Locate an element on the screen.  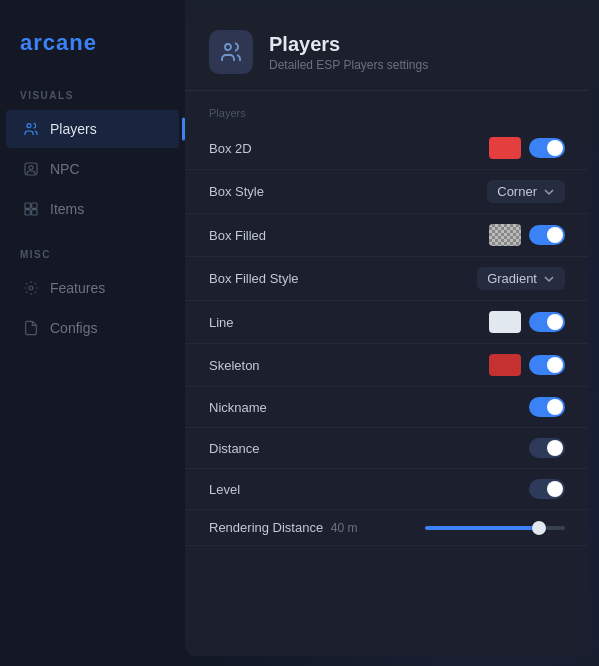
features-icon is located at coordinates (31, 288).